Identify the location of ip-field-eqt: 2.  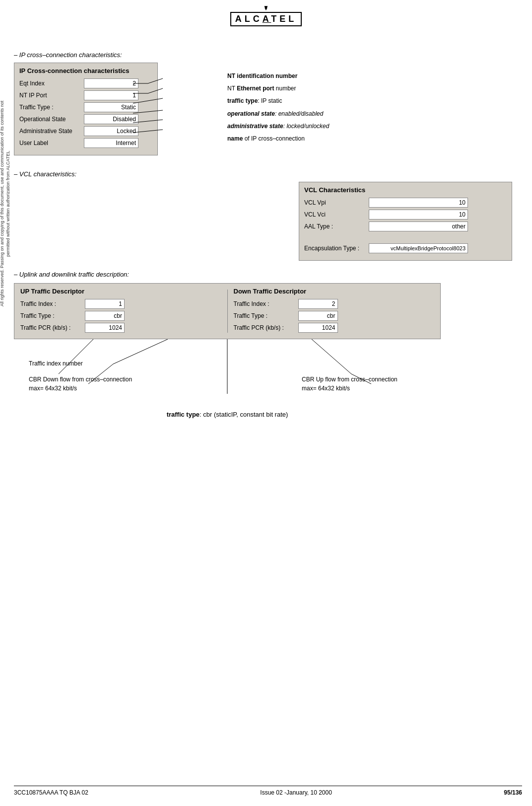
(111, 83).